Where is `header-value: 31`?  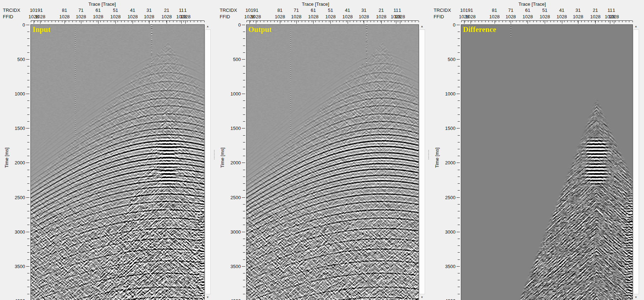
header-value: 31 is located at coordinates (578, 10).